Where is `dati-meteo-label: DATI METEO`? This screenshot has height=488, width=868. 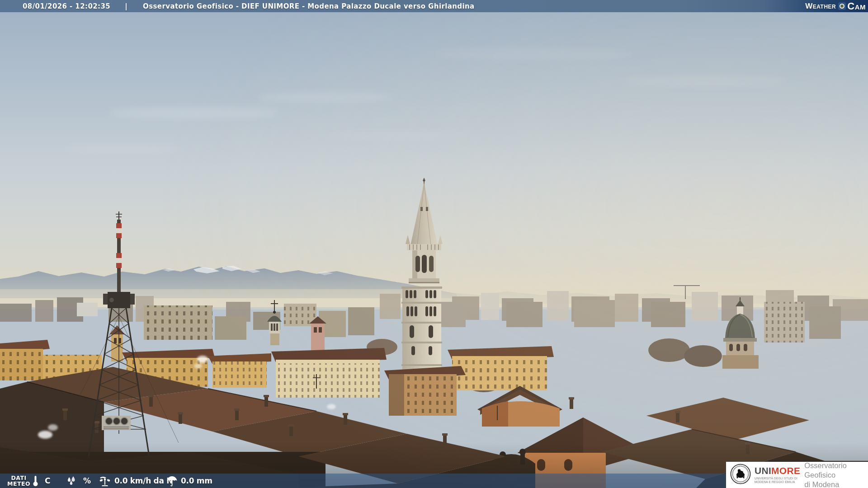
dati-meteo-label: DATI METEO is located at coordinates (19, 481).